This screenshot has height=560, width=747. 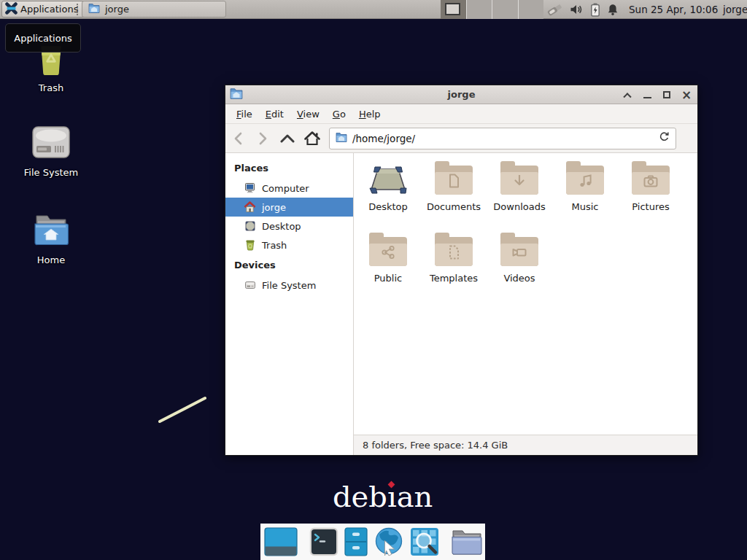 What do you see at coordinates (582, 9) in the screenshot?
I see `system-tray` at bounding box center [582, 9].